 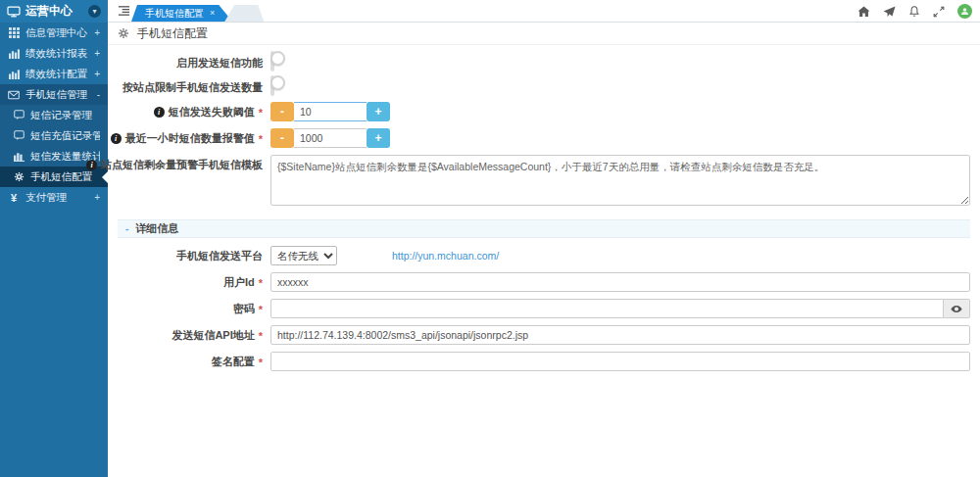 I want to click on field-label: 按站点限制手机短信发送数量, so click(x=190, y=86).